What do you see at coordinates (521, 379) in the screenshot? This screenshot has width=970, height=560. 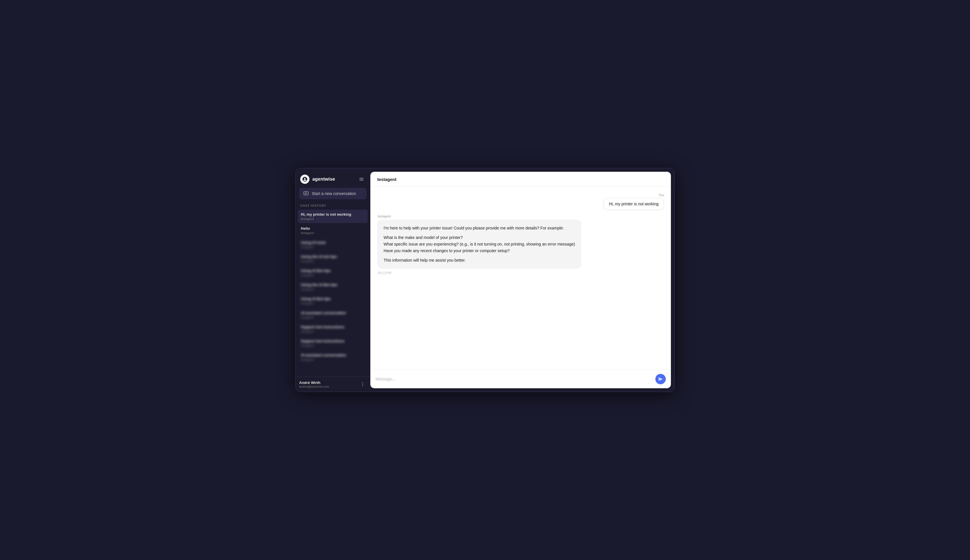 I see `input-area` at bounding box center [521, 379].